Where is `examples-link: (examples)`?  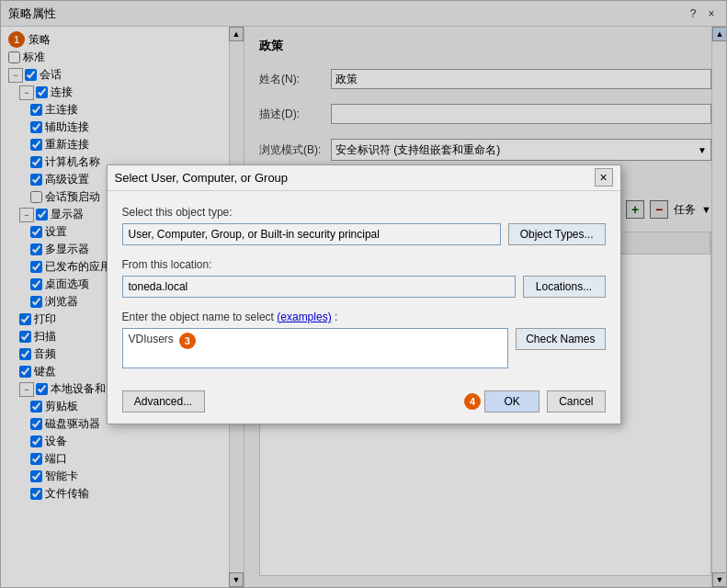
examples-link: (examples) is located at coordinates (303, 317).